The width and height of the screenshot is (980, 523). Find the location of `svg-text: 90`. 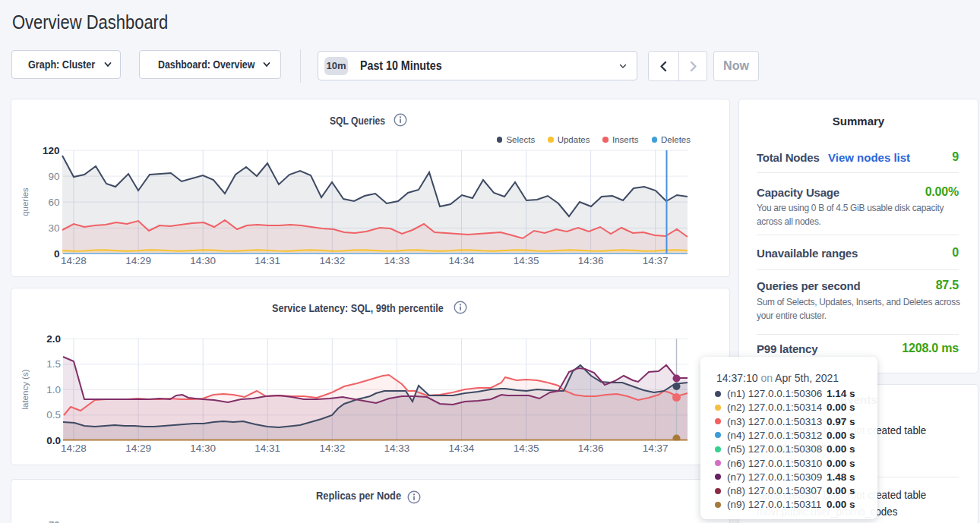

svg-text: 90 is located at coordinates (53, 176).